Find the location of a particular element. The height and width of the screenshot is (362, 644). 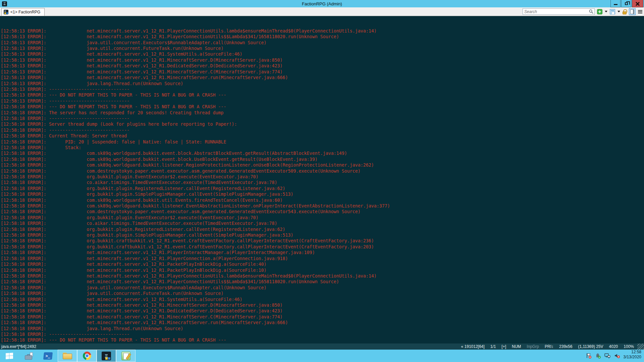

network-icon is located at coordinates (608, 356).